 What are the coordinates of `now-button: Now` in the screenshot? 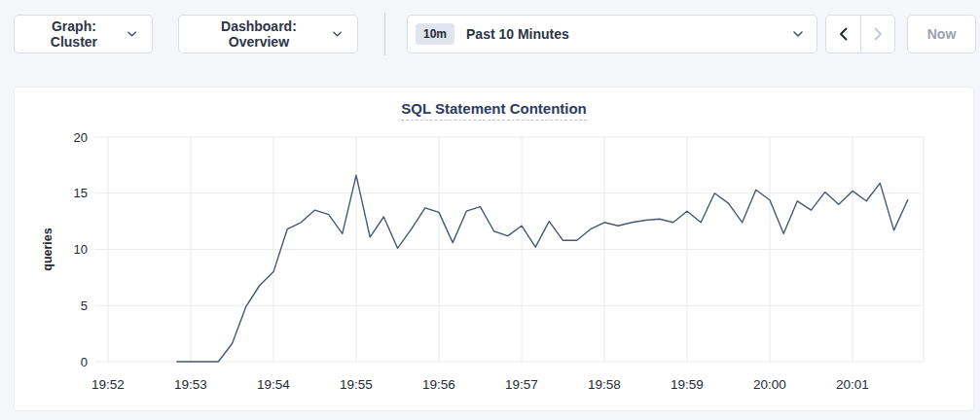 It's located at (942, 34).